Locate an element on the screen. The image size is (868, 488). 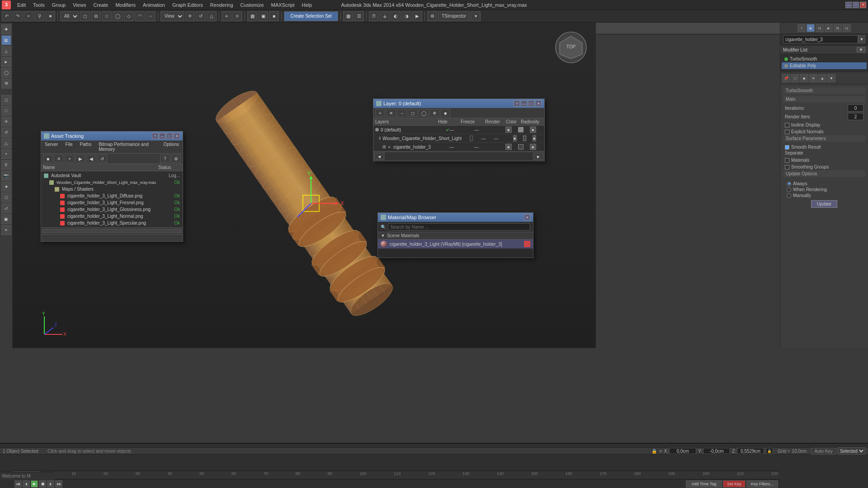
paint-select-btn: ⎓ is located at coordinates (151, 16).